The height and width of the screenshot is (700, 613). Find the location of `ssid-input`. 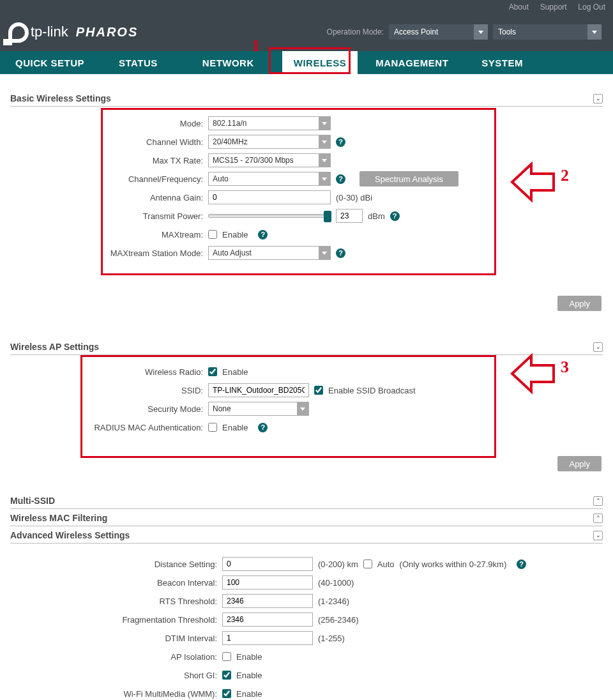

ssid-input is located at coordinates (259, 390).